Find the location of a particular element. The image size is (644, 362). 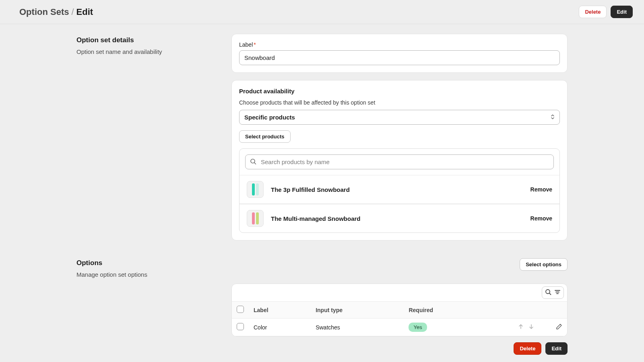

product-search-input is located at coordinates (399, 162).